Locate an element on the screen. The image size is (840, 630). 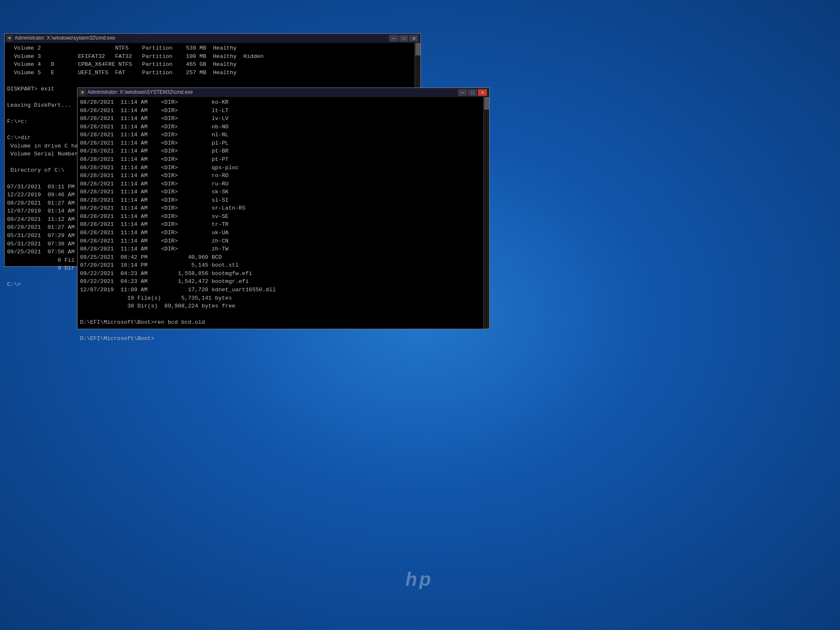
titlebar-2: ■ Administrator: X:\windows\SYSTEM32\cmd… is located at coordinates (283, 92).